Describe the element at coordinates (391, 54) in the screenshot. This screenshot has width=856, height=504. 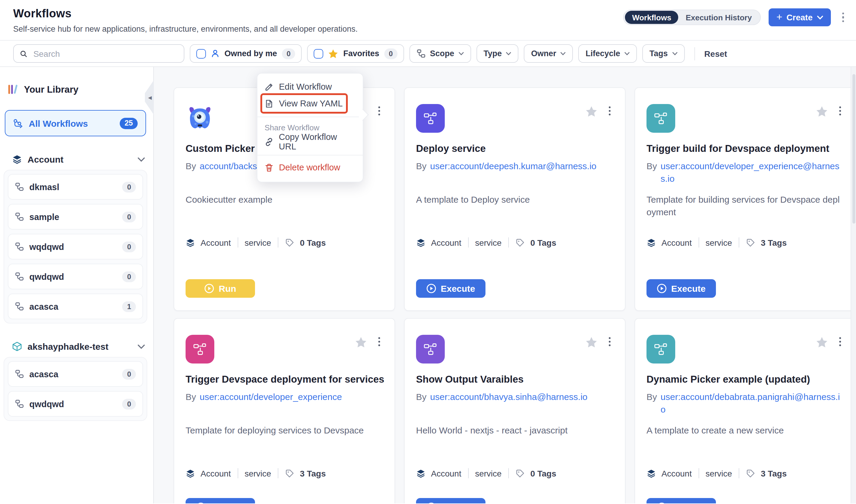
I see `favorites-count: 0` at that location.